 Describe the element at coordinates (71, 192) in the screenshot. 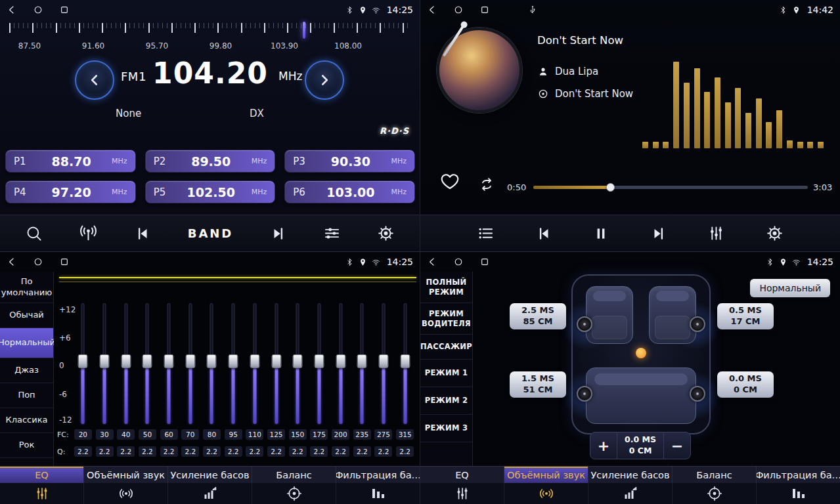

I see `radio-preset-button: P497.20MHz` at that location.